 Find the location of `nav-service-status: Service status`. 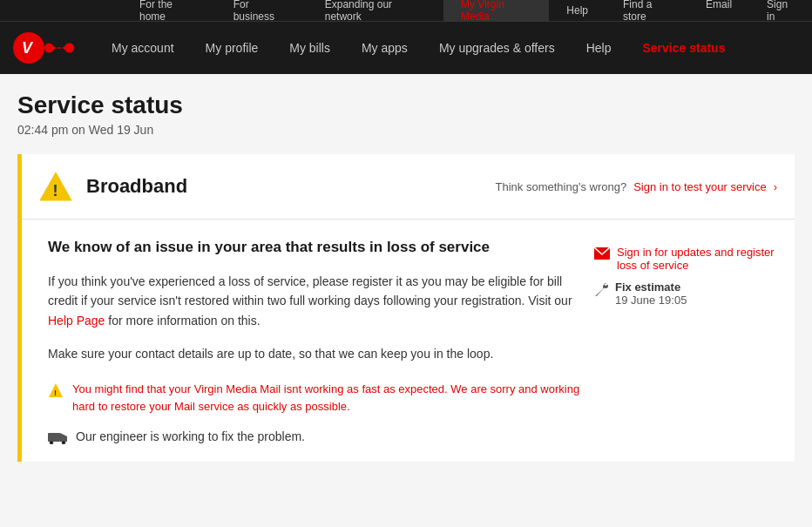

nav-service-status: Service status is located at coordinates (683, 48).